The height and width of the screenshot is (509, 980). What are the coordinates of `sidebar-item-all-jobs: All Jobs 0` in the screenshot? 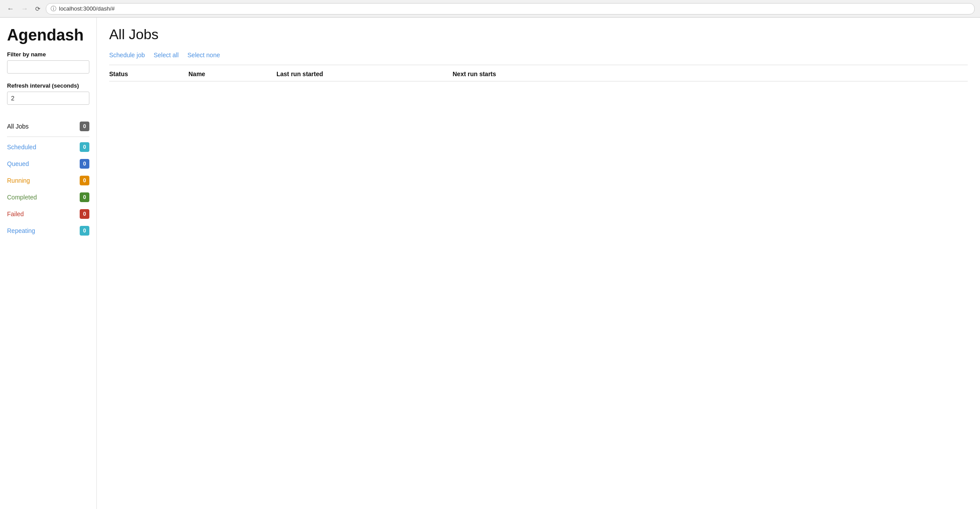 It's located at (48, 126).